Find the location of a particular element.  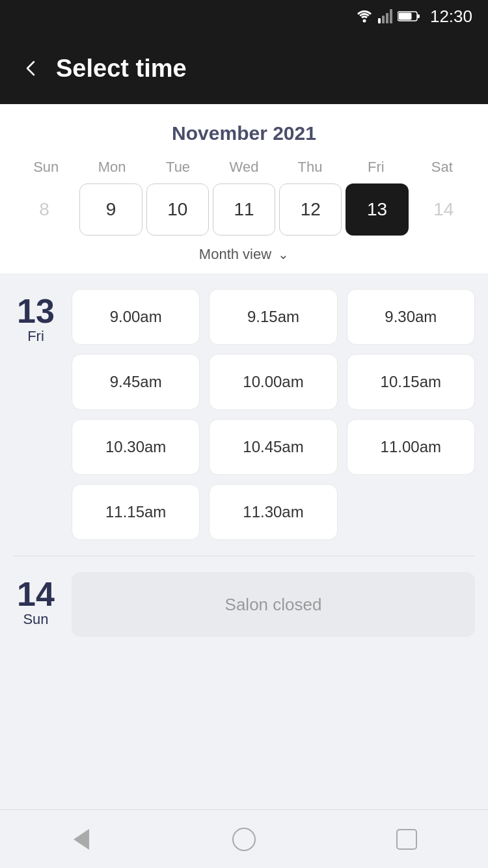

day-number-14: 14 is located at coordinates (36, 594).